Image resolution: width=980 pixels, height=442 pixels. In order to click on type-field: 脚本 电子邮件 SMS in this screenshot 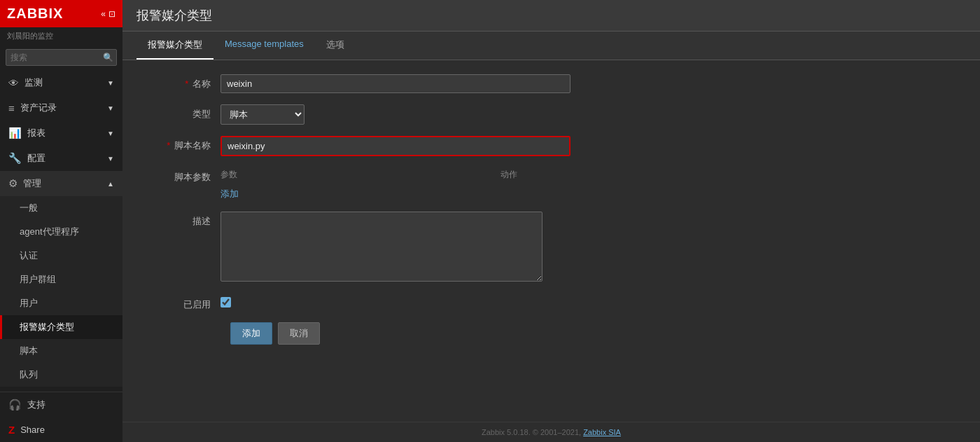, I will do `click(396, 115)`.